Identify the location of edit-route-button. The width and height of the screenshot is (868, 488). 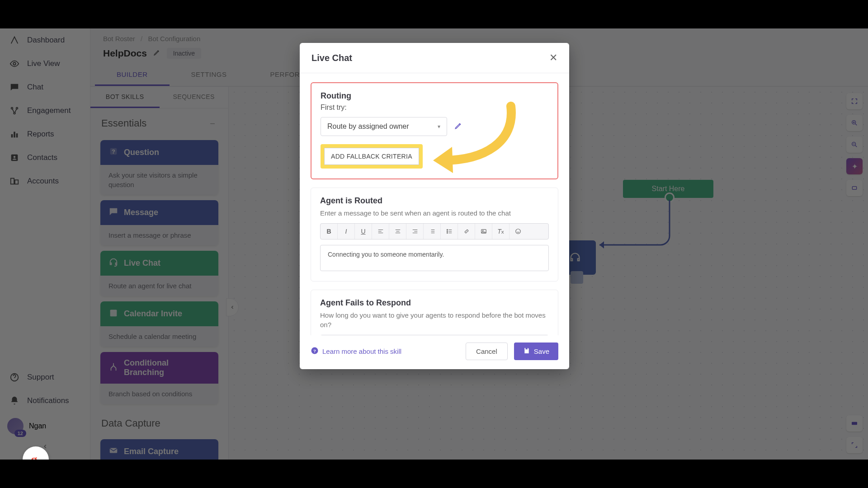
(458, 127).